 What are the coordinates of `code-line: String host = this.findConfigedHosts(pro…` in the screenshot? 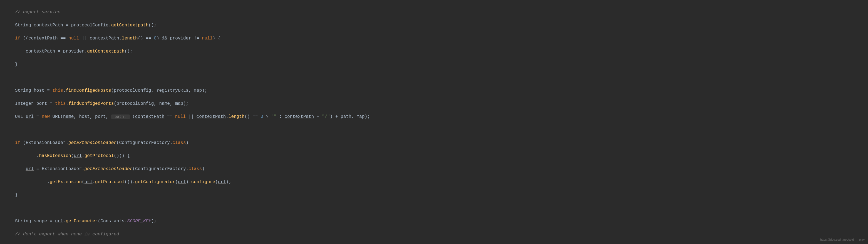 It's located at (141, 90).